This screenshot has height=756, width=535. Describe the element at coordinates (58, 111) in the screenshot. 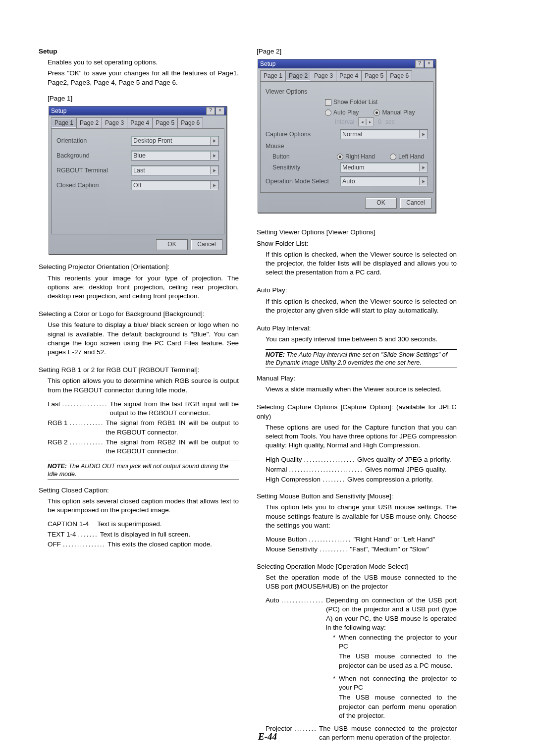

I see `dialog1-title: Setup` at that location.